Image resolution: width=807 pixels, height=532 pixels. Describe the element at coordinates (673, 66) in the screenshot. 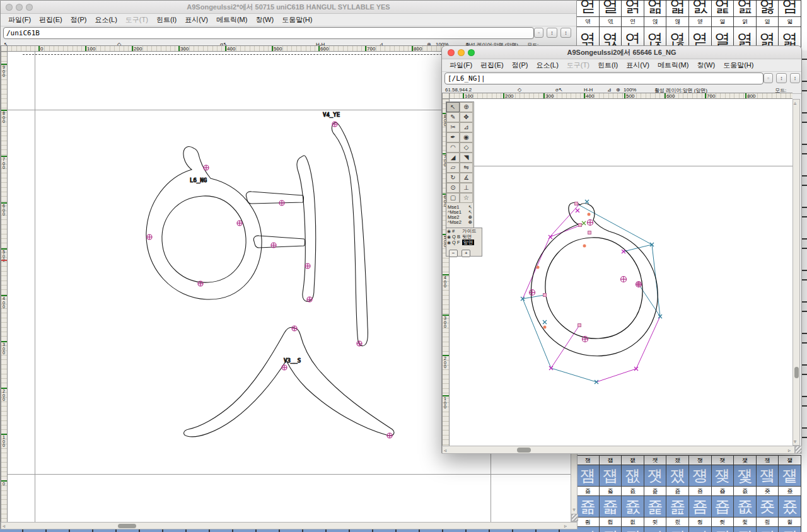

I see `menu-메트릭(M): 메트릭(M)` at that location.